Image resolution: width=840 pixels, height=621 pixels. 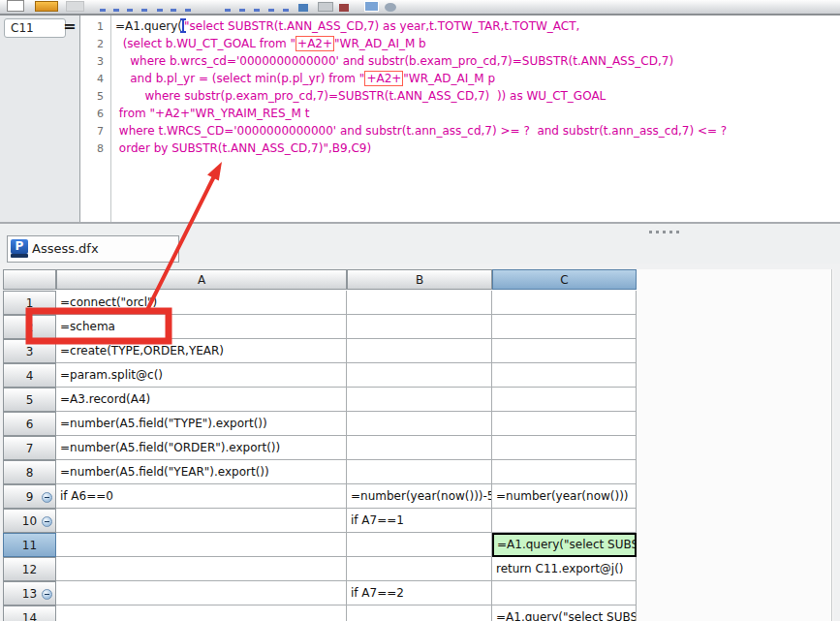 What do you see at coordinates (394, 62) in the screenshot?
I see `code-line: where b.wrcs_cd='0000000000000' and subs…` at bounding box center [394, 62].